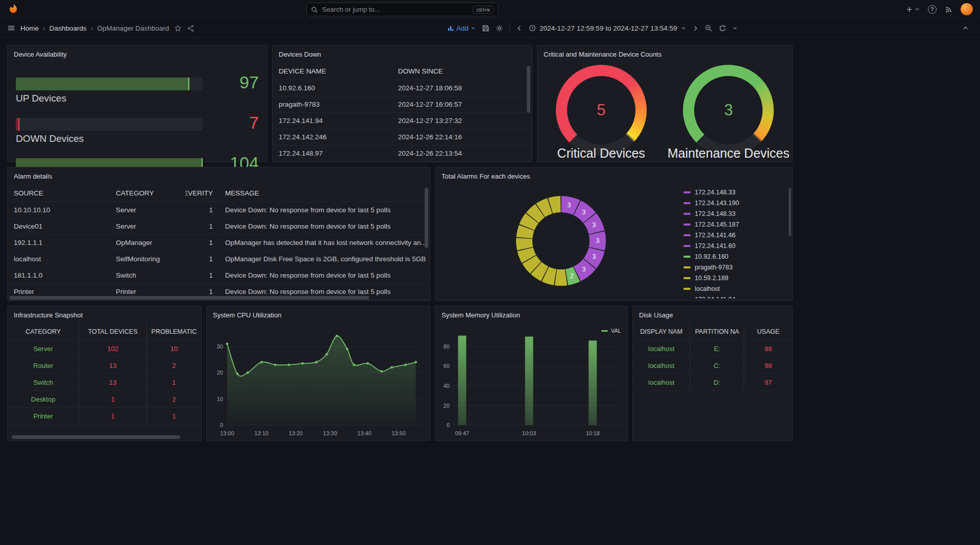 This screenshot has height=545, width=980. Describe the element at coordinates (614, 243) in the screenshot. I see `total-alarms-body: 3333332 172.24.148.33 172.24.143.190 172…` at that location.